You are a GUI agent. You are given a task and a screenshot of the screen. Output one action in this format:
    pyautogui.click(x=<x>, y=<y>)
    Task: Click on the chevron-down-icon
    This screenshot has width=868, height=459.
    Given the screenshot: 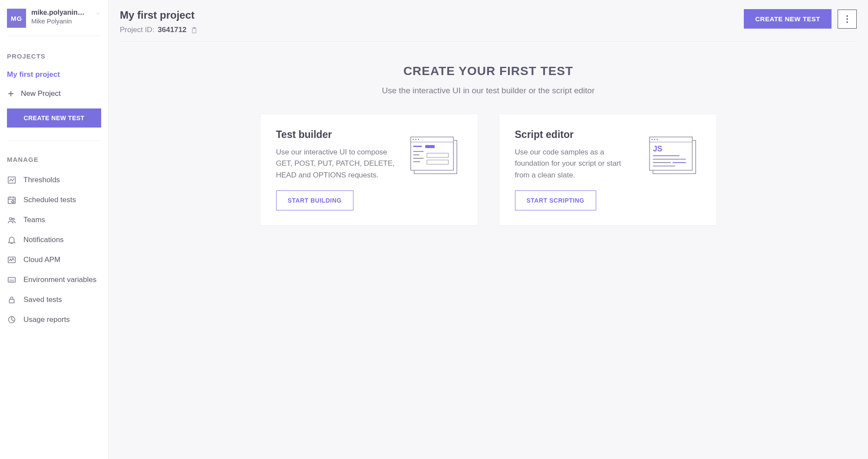 What is the action you would take?
    pyautogui.click(x=98, y=13)
    